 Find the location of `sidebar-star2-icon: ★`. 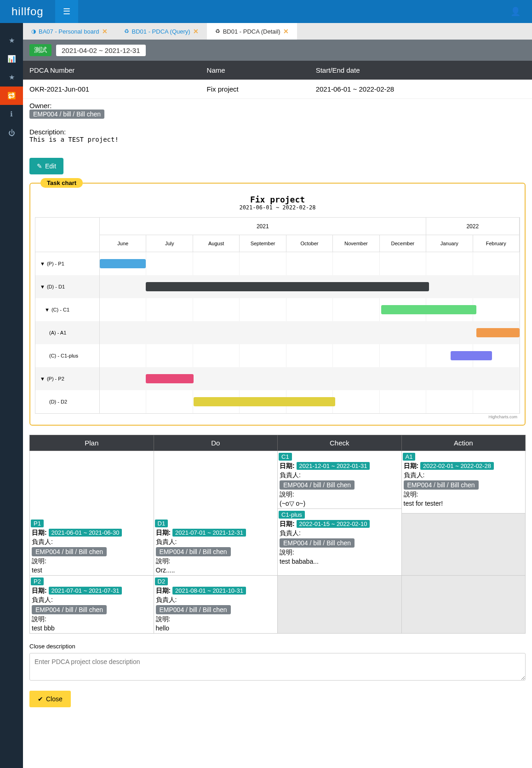

sidebar-star2-icon: ★ is located at coordinates (11, 77).